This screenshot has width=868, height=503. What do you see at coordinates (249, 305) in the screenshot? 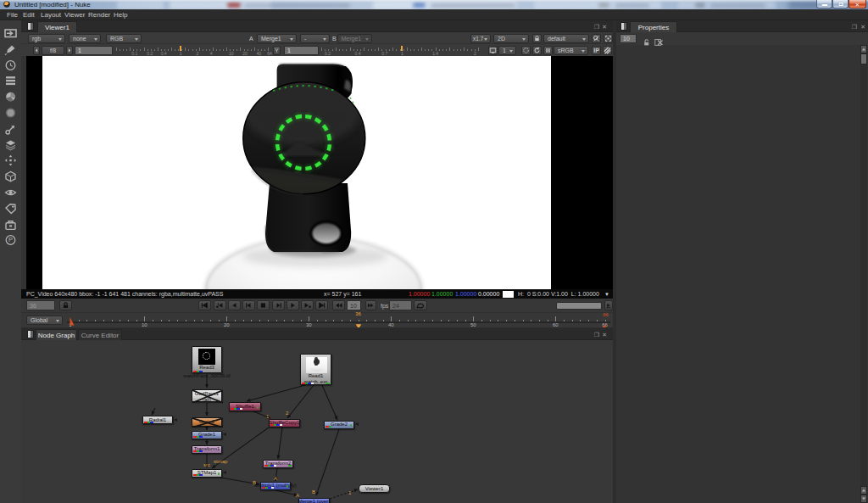
I see `step-back-button` at bounding box center [249, 305].